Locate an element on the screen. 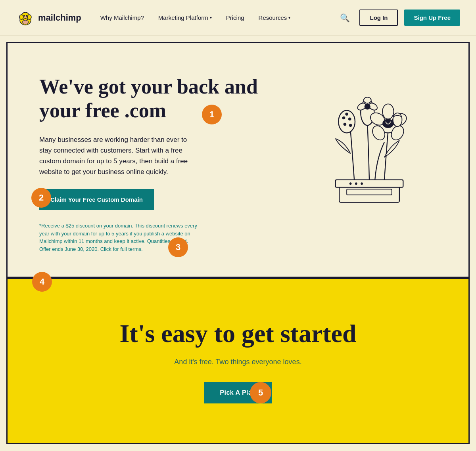 This screenshot has width=476, height=451. nav-why-mailchimp: Why Mailchimp? is located at coordinates (122, 17).